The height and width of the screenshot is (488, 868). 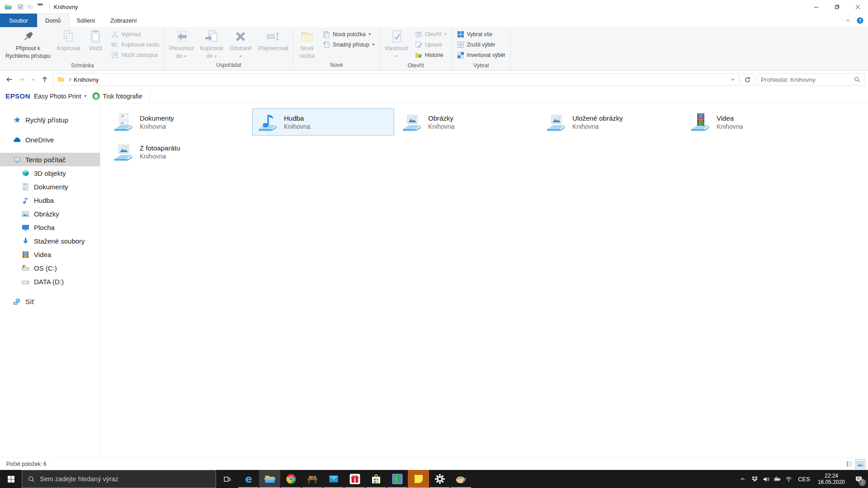 What do you see at coordinates (860, 21) in the screenshot?
I see `help-button: ?` at bounding box center [860, 21].